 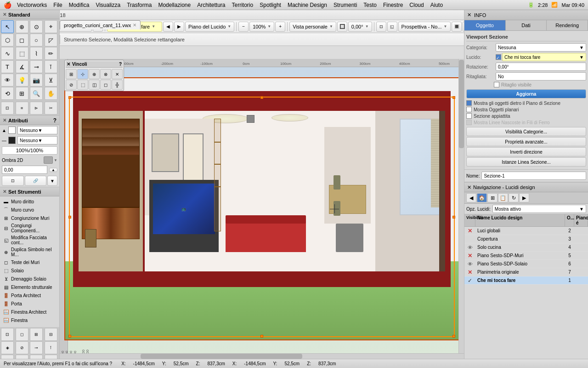 What do you see at coordinates (526, 272) in the screenshot?
I see `nav-row-5: ✕ Planimetria originale 7` at bounding box center [526, 272].